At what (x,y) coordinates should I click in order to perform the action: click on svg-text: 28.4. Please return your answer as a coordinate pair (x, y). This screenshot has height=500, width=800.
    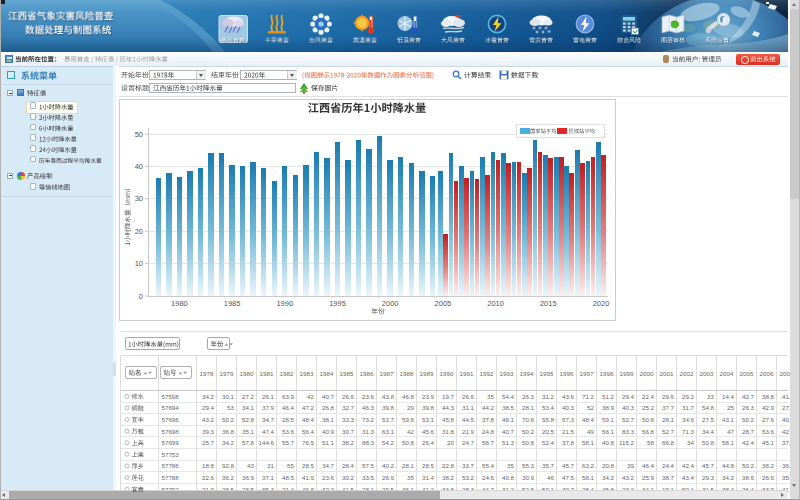
    Looking at the image, I should click on (348, 466).